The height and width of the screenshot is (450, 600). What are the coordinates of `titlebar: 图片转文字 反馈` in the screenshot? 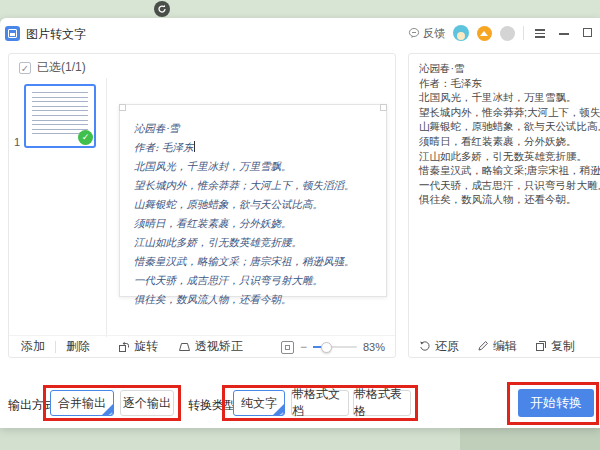 It's located at (300, 33).